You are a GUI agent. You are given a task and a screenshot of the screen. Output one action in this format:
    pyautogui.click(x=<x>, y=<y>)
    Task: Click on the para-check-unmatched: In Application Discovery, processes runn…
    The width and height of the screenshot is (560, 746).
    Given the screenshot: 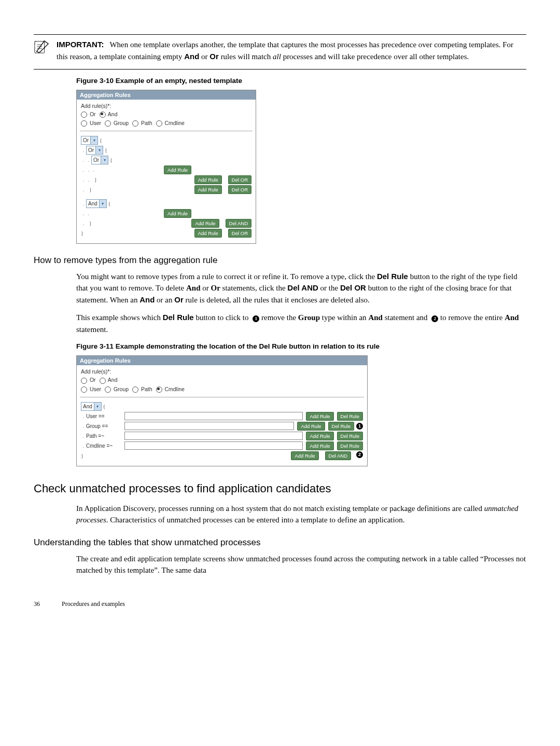 What is the action you would take?
    pyautogui.click(x=301, y=515)
    